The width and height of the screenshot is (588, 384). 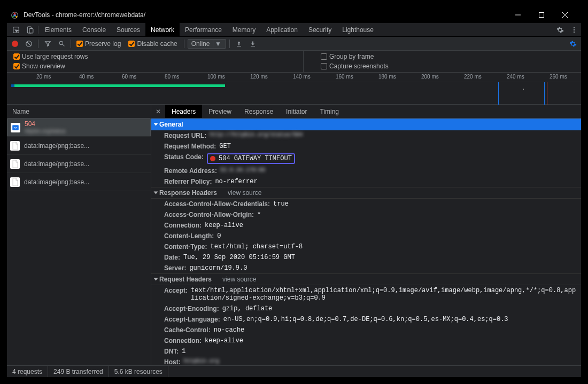 What do you see at coordinates (79, 128) in the screenshot?
I see `list-item: <>504httpbin.org/status` at bounding box center [79, 128].